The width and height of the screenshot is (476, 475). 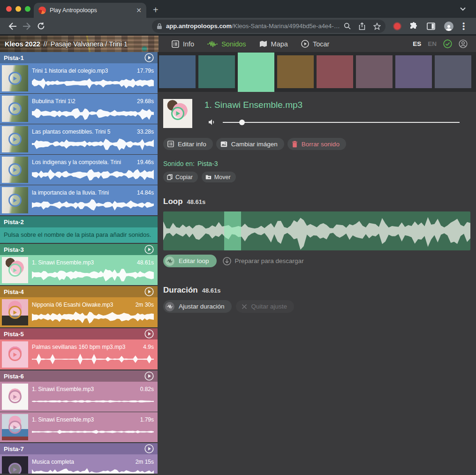 I want to click on edit-loop-button: Editar loop, so click(x=190, y=261).